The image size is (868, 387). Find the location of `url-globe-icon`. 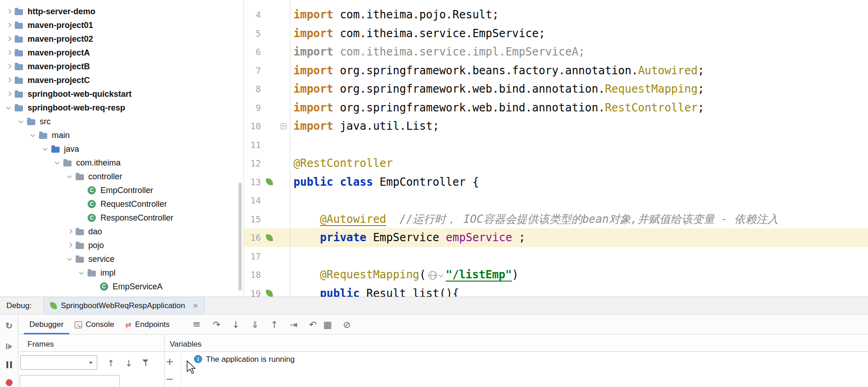

url-globe-icon is located at coordinates (436, 275).